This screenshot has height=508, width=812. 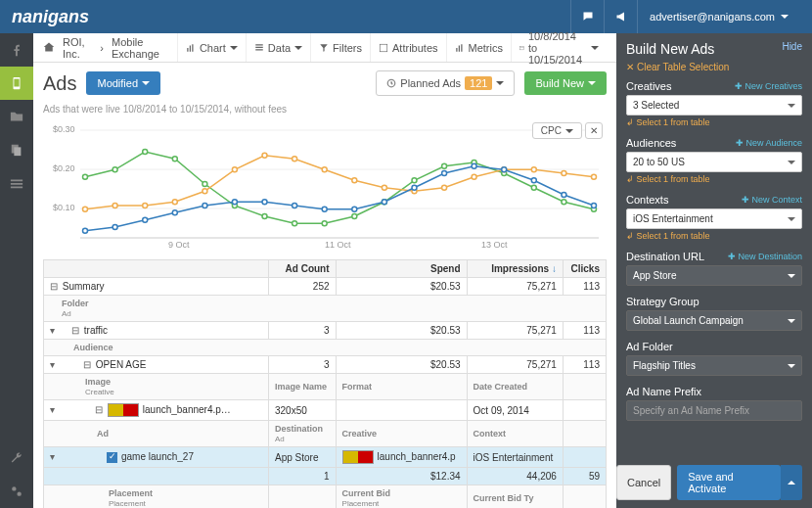 I want to click on build-new-button: Build New, so click(x=565, y=83).